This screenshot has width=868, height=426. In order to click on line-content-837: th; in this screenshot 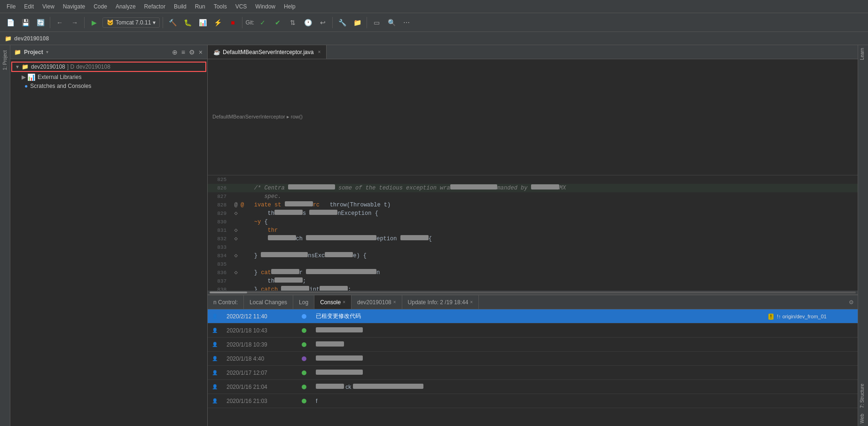, I will do `click(549, 281)`.